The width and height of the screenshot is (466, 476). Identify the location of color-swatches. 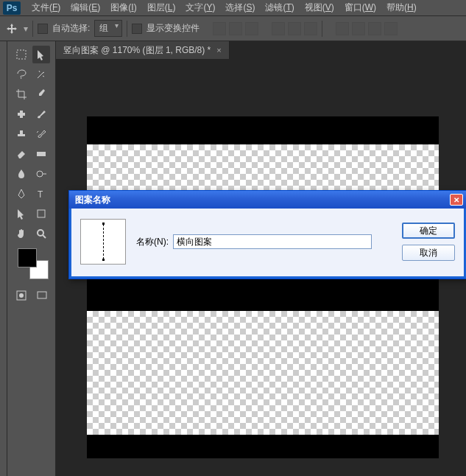
(33, 264).